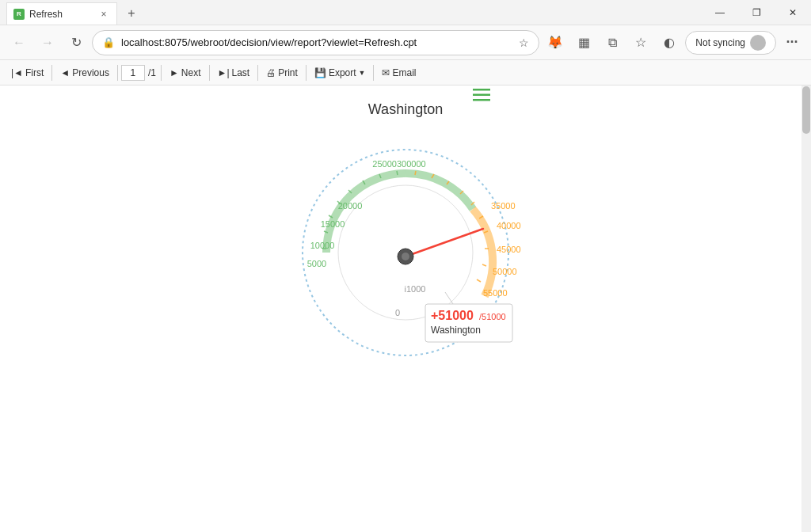 The width and height of the screenshot is (811, 532). Describe the element at coordinates (109, 43) in the screenshot. I see `lock-icon: 🔒` at that location.